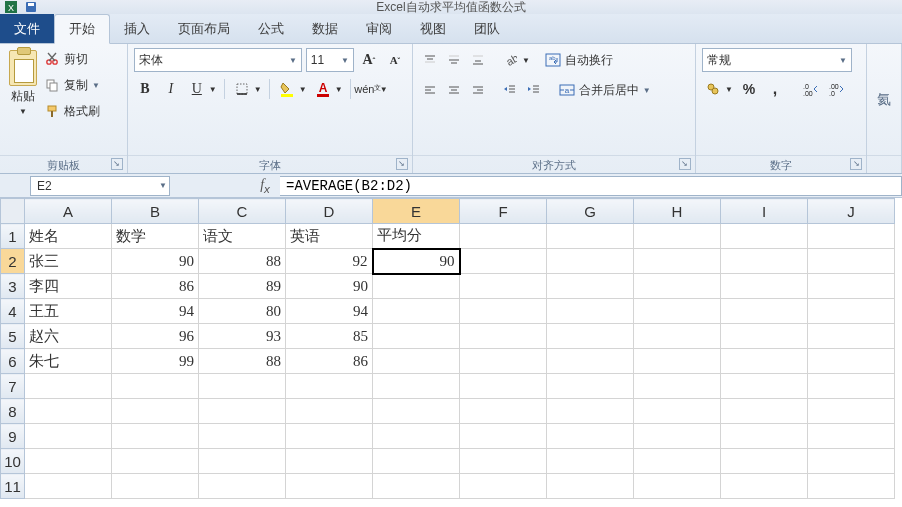 The height and width of the screenshot is (507, 902). I want to click on row-6: 6, so click(13, 362).